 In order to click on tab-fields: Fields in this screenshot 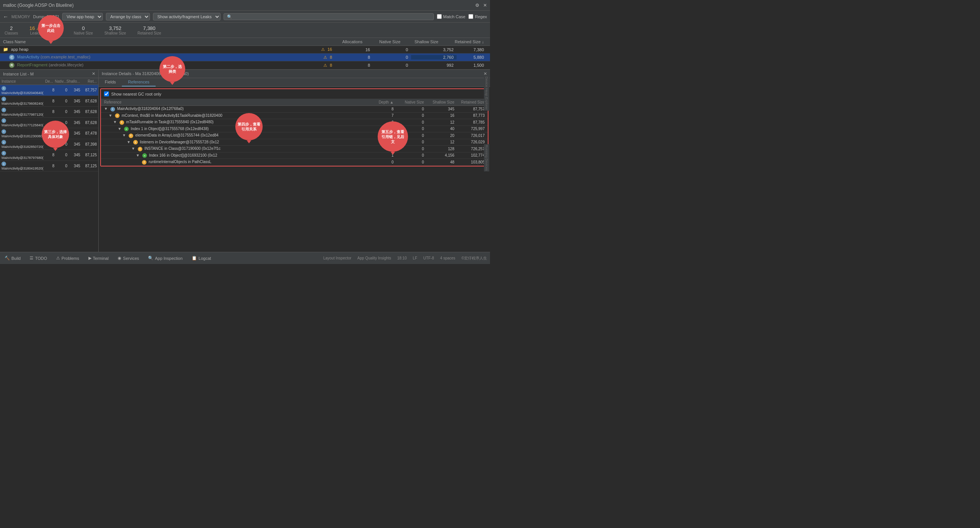, I will do `click(110, 82)`.